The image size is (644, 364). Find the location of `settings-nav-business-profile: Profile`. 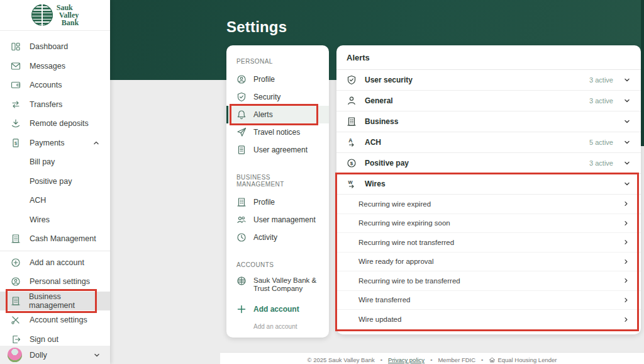

settings-nav-business-profile: Profile is located at coordinates (278, 202).